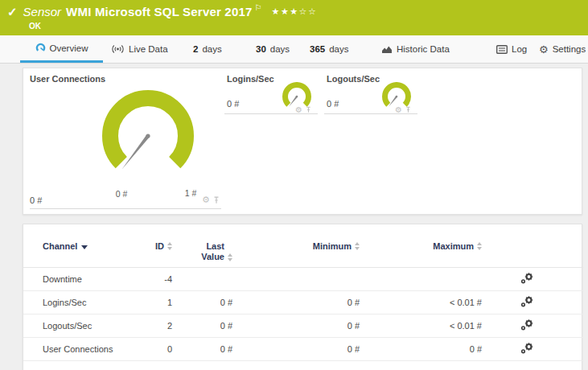 This screenshot has width=588, height=370. I want to click on tab-settings: ⚙ Settings, so click(562, 49).